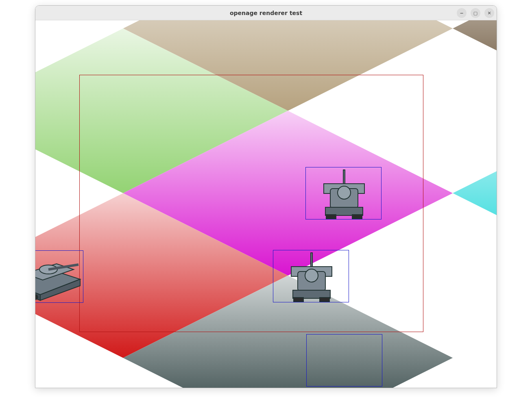 The height and width of the screenshot is (417, 532). What do you see at coordinates (343, 193) in the screenshot?
I see `tank-right` at bounding box center [343, 193].